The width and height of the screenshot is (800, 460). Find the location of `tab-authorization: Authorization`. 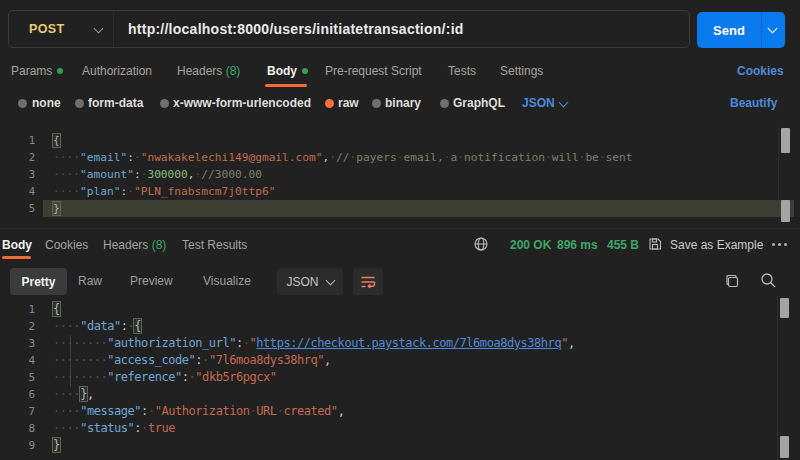

tab-authorization: Authorization is located at coordinates (117, 71).